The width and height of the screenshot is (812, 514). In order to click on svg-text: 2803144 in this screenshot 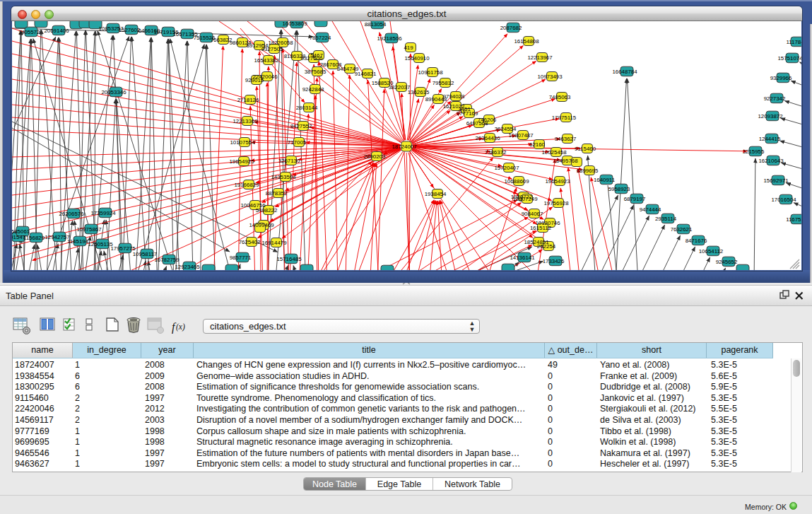, I will do `click(307, 107)`.